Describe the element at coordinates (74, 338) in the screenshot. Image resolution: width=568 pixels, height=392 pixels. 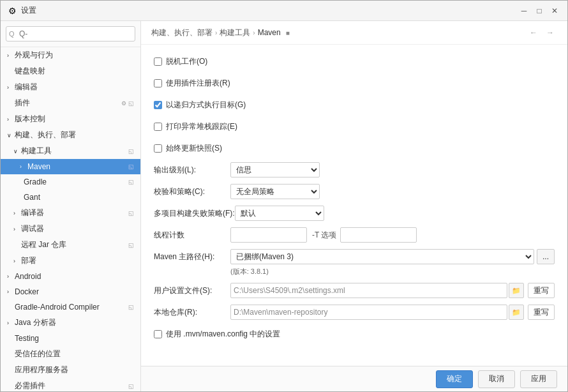
I see `sidebar-item-label: Testing` at that location.